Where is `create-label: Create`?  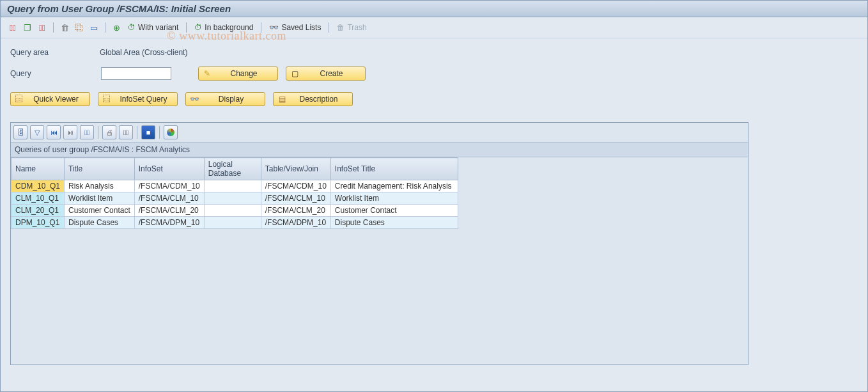 create-label: Create is located at coordinates (331, 74).